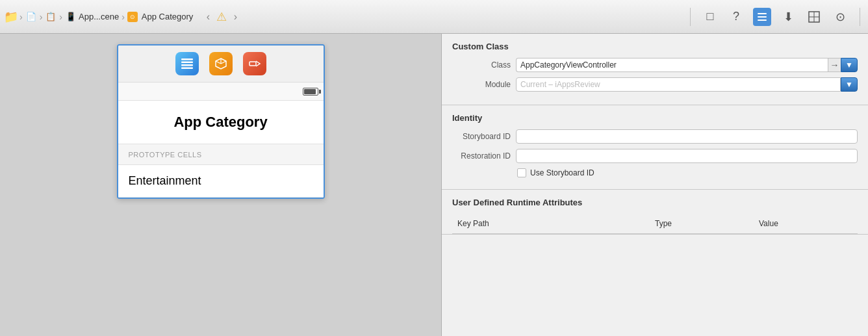 The width and height of the screenshot is (868, 336). Describe the element at coordinates (434, 17) in the screenshot. I see `toolbar: 📁 › 📄 › 📋 › 📱 App...cene › ⊙ App Categor…` at that location.